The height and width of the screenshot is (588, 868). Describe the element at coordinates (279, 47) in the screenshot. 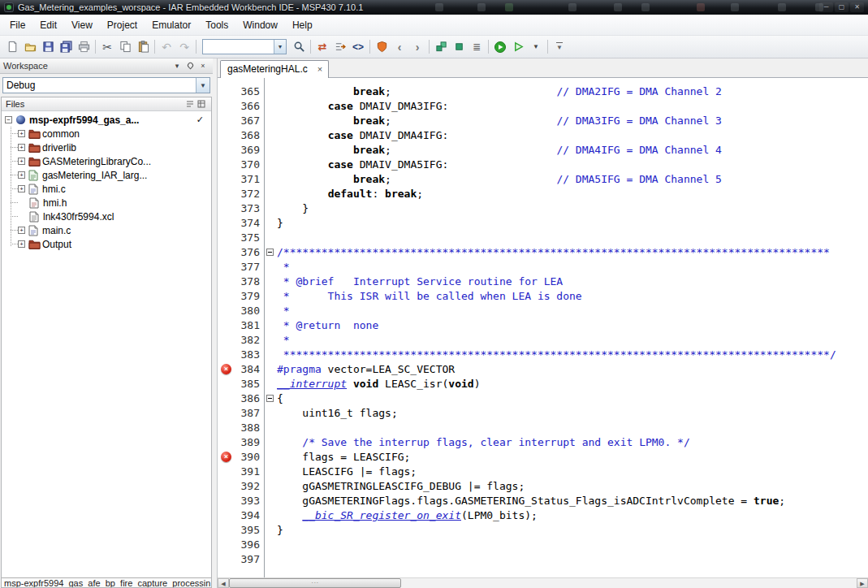

I see `combo-dropdown-icon: ▼` at that location.